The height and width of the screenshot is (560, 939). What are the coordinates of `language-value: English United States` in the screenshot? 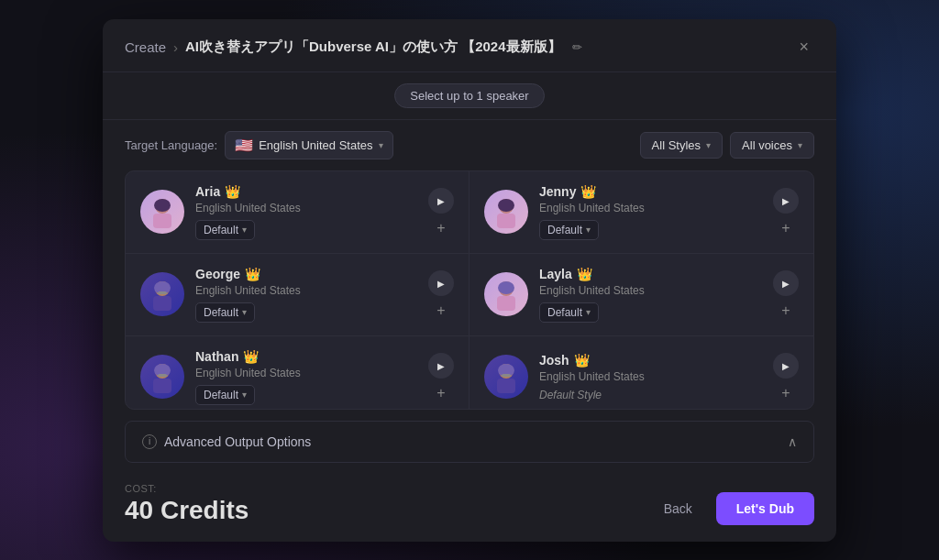 It's located at (315, 145).